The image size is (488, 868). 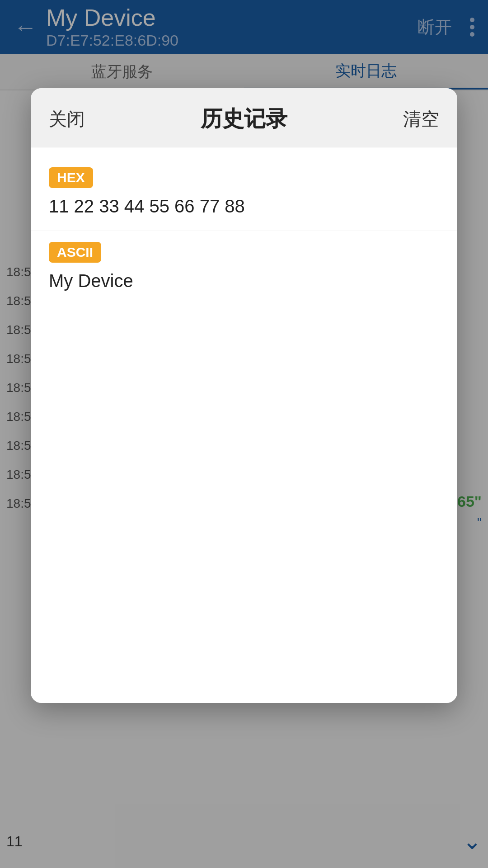 What do you see at coordinates (244, 118) in the screenshot?
I see `modal-header: 关闭 历史记录 清空` at bounding box center [244, 118].